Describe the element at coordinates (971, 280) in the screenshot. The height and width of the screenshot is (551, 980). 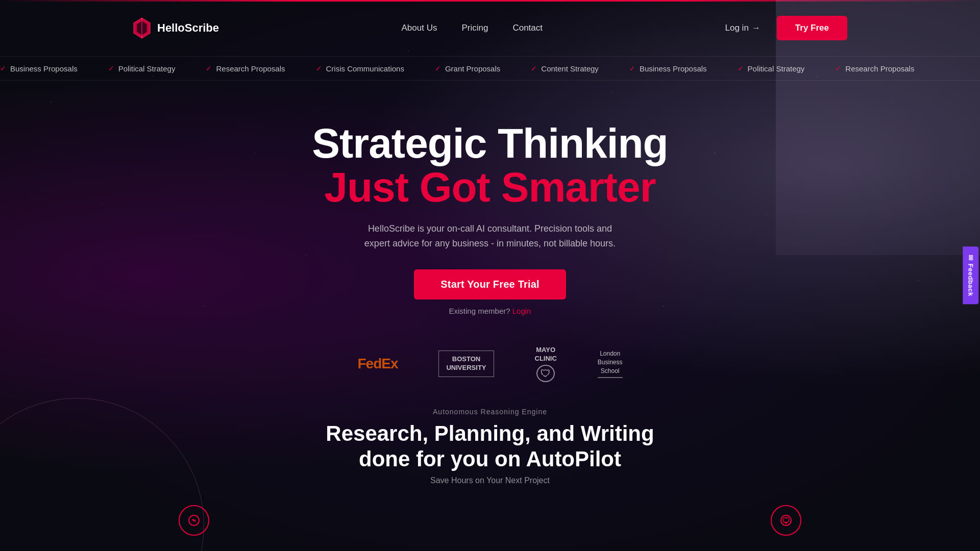
I see `feedback-label: Feedback` at that location.